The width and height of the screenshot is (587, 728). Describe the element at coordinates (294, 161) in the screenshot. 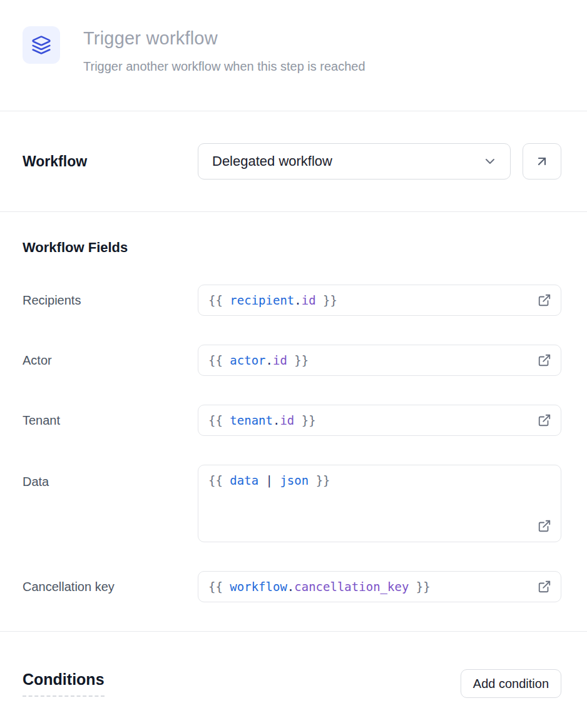

I see `workflow-select-row: Workflow Delegated workflow` at that location.